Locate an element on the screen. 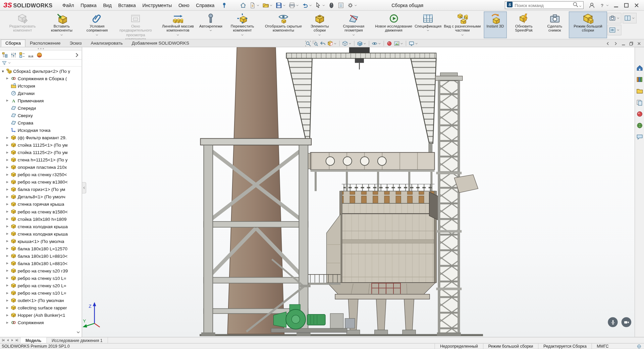 The height and width of the screenshot is (349, 644). edit-appearance-button is located at coordinates (389, 43).